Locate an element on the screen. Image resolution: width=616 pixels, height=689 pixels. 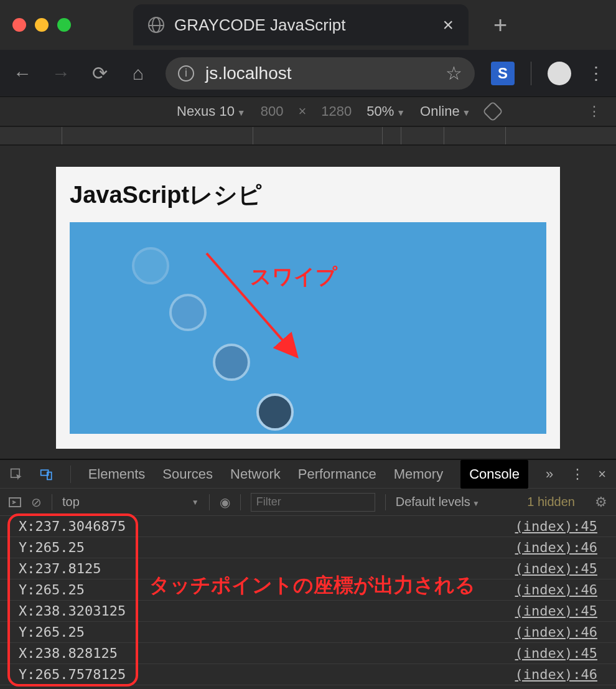
devtools-divider is located at coordinates (71, 474).